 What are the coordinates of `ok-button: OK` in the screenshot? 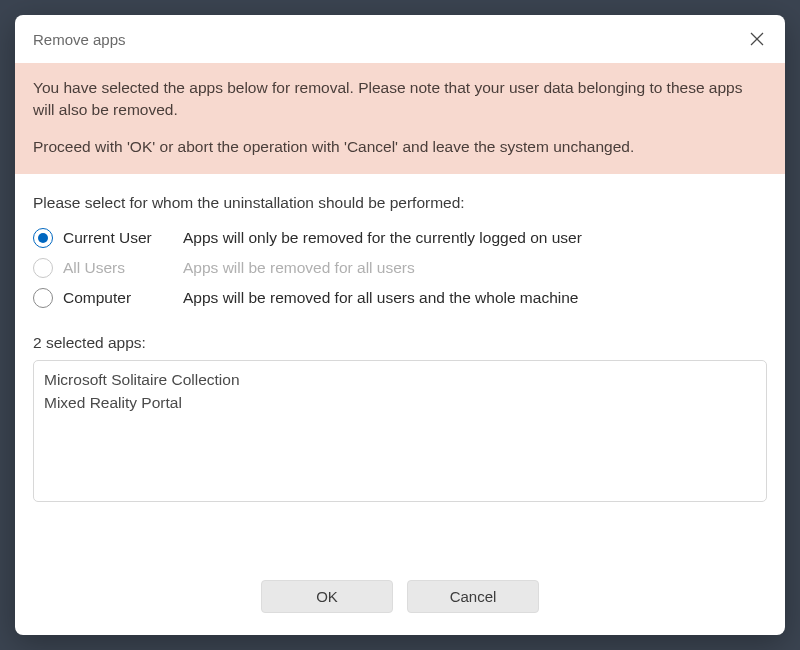 It's located at (327, 596).